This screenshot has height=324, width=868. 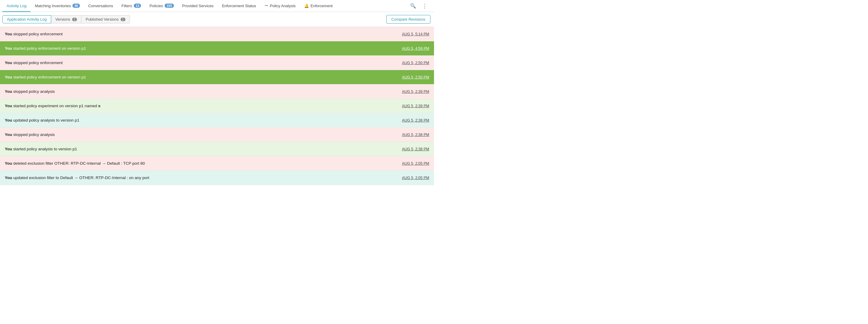 What do you see at coordinates (201, 163) in the screenshot?
I see `log-row-text: You deleted exclusion filter OTHER: RTP-…` at bounding box center [201, 163].